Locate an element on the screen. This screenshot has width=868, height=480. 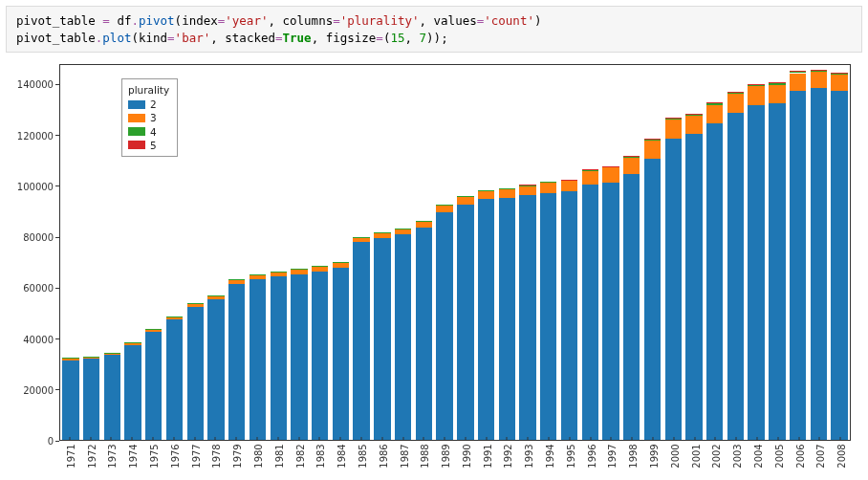
bar-1986 is located at coordinates (382, 252).